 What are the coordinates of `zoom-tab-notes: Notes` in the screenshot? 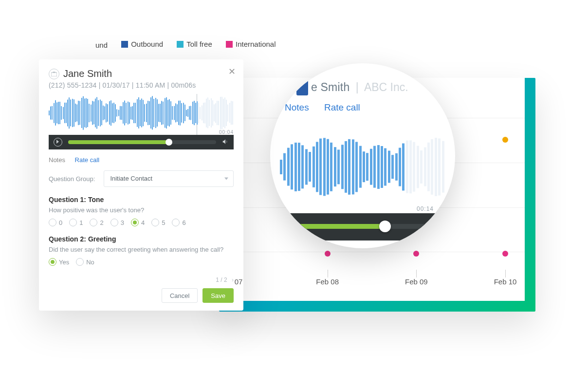 It's located at (297, 107).